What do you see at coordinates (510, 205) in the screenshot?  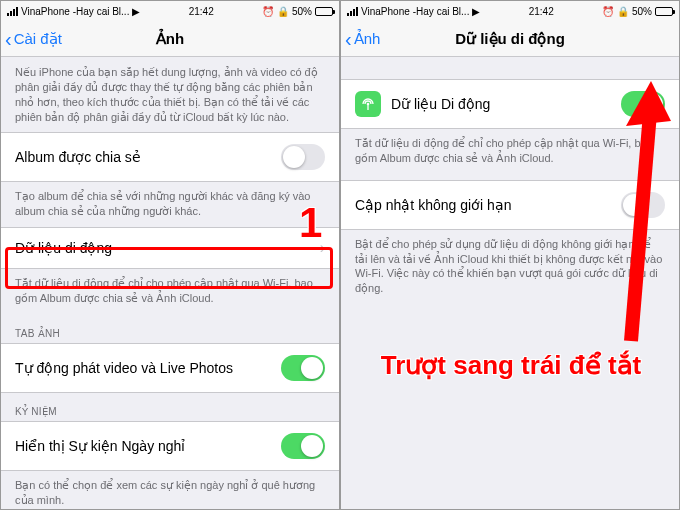 I see `row-unlimited-updates: Cập nhật không giới hạn` at bounding box center [510, 205].